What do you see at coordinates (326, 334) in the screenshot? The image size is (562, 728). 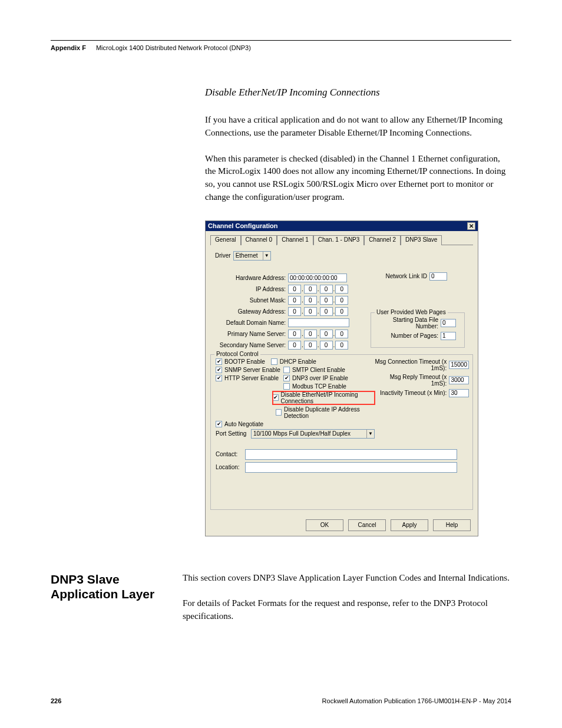 I see `pns-oct-2: 0` at bounding box center [326, 334].